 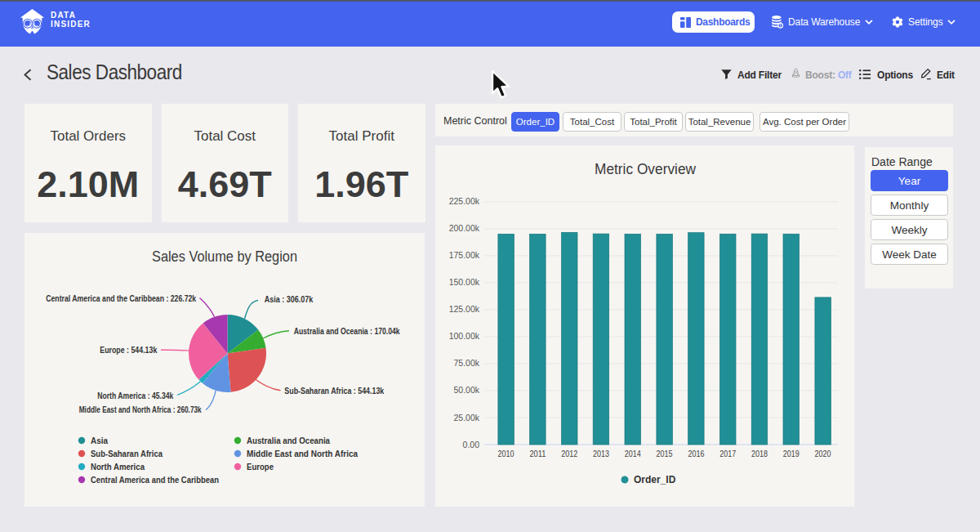 I want to click on svg-text: 175.00k, so click(x=465, y=255).